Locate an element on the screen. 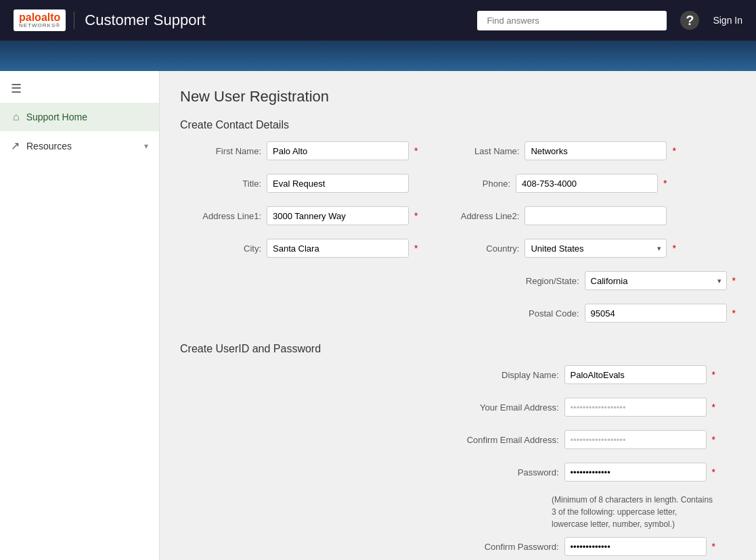 The height and width of the screenshot is (560, 756). postal-input is located at coordinates (656, 313).